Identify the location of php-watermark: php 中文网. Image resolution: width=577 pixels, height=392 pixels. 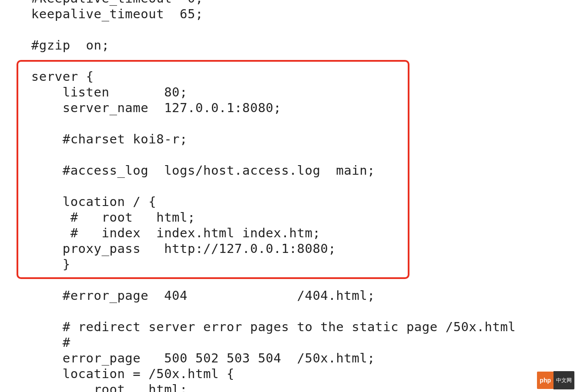
(556, 380).